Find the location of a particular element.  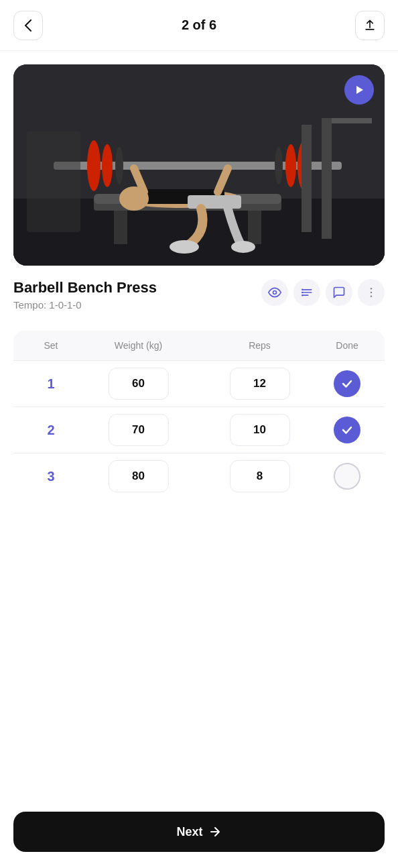

table-header: Set Weight (kg) Reps Done is located at coordinates (199, 345).